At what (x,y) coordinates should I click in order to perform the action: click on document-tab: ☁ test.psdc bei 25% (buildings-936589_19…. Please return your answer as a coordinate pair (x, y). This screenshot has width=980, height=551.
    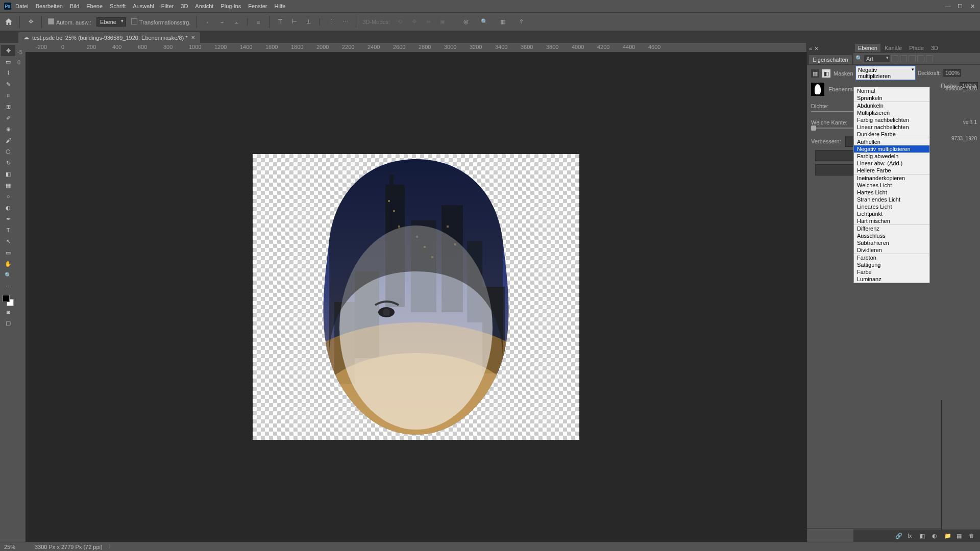
    Looking at the image, I should click on (109, 38).